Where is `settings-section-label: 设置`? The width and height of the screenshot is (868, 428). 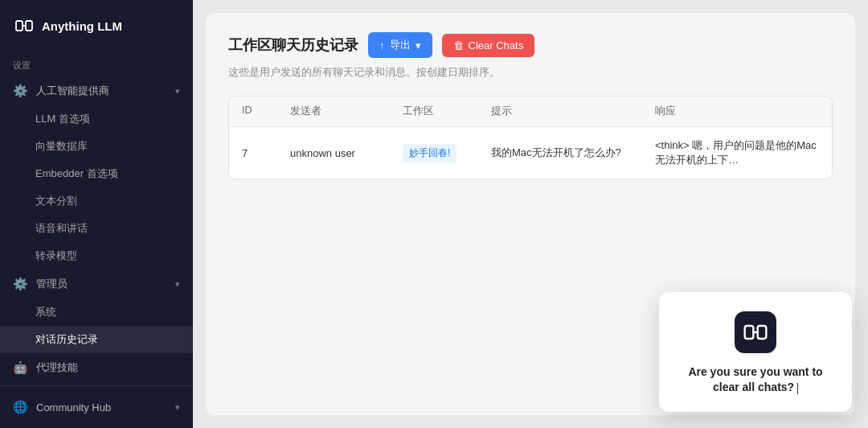
settings-section-label: 设置 is located at coordinates (96, 63).